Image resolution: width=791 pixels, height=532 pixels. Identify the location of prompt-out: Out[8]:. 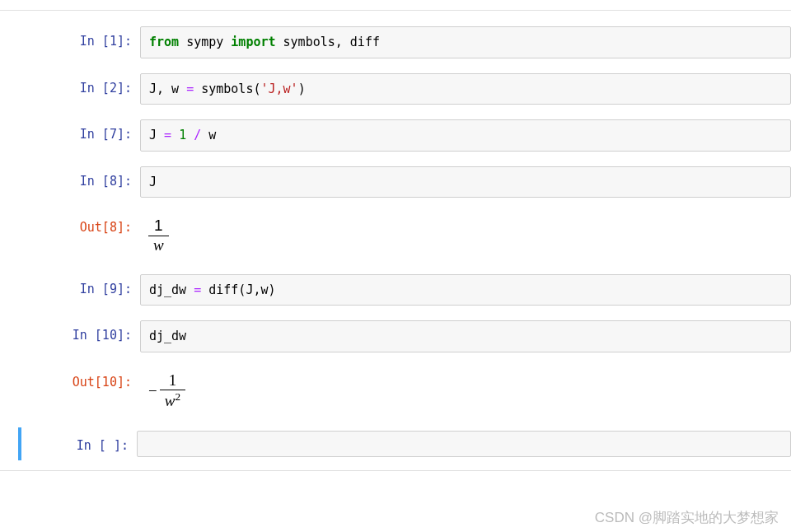
(82, 225).